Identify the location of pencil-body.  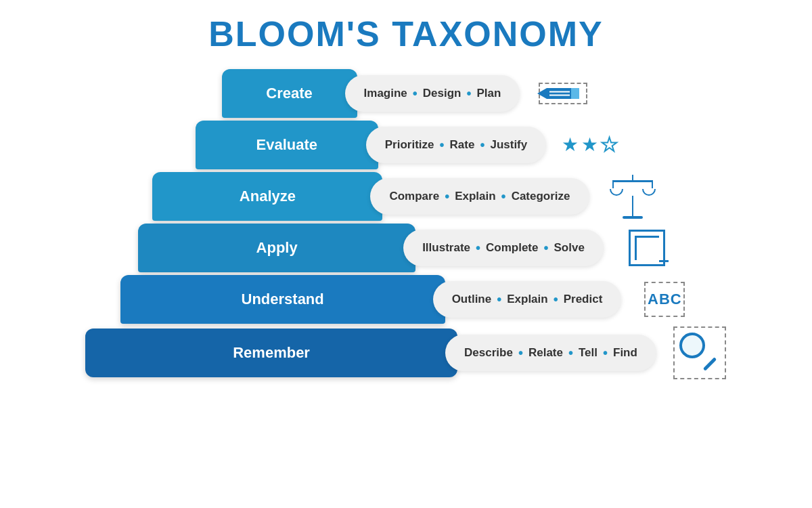
(563, 93).